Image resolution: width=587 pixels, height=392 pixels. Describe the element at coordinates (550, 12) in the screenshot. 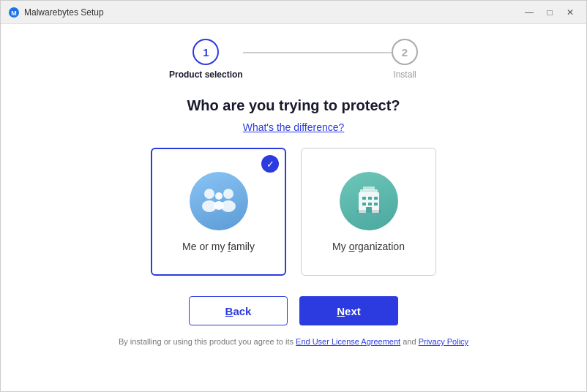

I see `window-controls: — □ ✕` at that location.